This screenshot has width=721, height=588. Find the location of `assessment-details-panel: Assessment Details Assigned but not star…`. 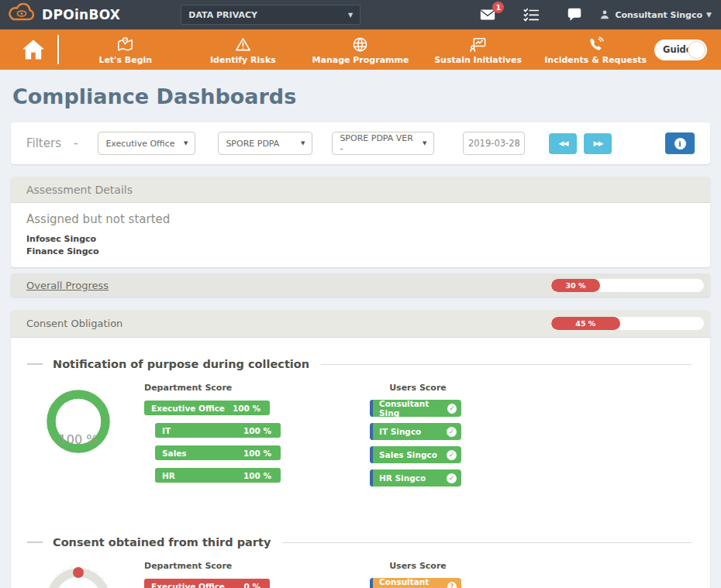

assessment-details-panel: Assessment Details Assigned but not star… is located at coordinates (360, 222).